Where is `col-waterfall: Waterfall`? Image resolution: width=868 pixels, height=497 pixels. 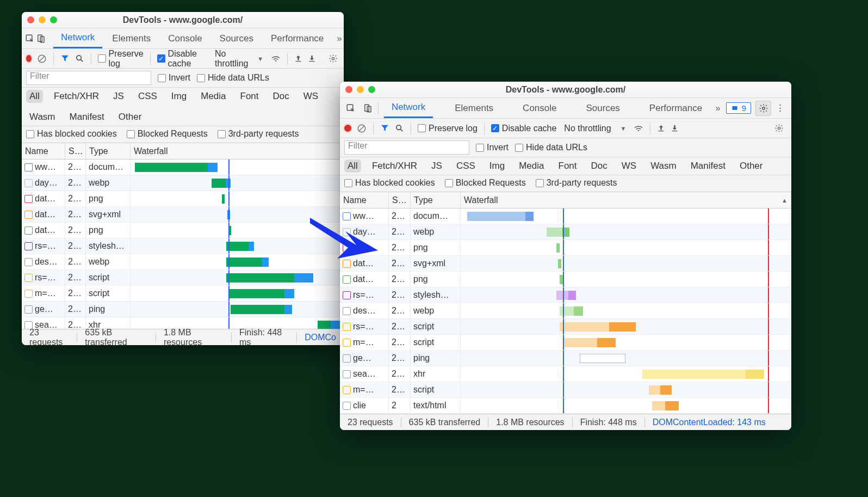 col-waterfall: Waterfall is located at coordinates (237, 151).